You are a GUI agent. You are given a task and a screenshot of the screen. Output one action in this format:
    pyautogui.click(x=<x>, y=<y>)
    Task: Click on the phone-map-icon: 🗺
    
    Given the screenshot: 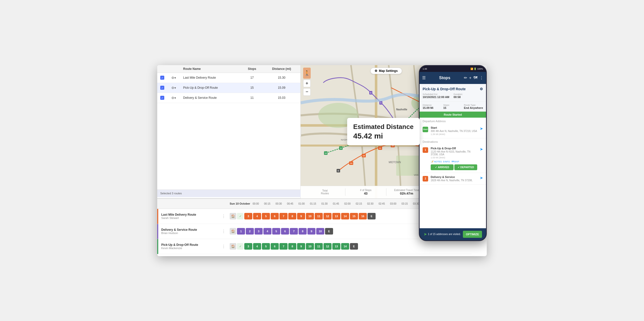 What is the action you would take?
    pyautogui.click(x=475, y=78)
    